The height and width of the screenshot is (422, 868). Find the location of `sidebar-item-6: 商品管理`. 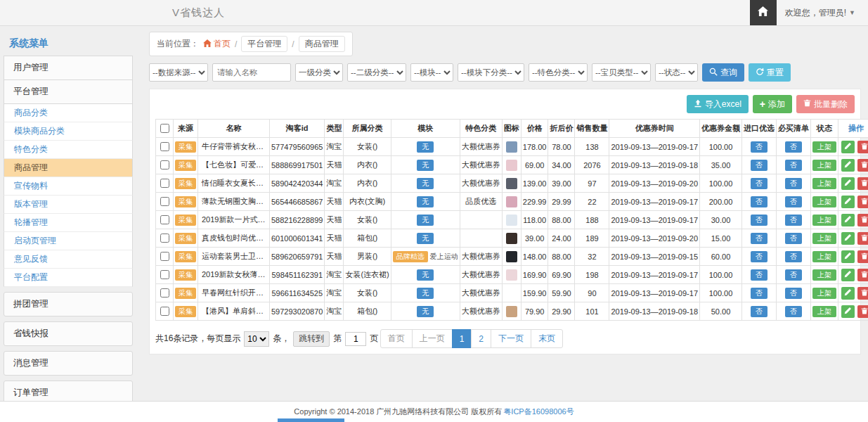

sidebar-item-6: 商品管理 is located at coordinates (68, 168).